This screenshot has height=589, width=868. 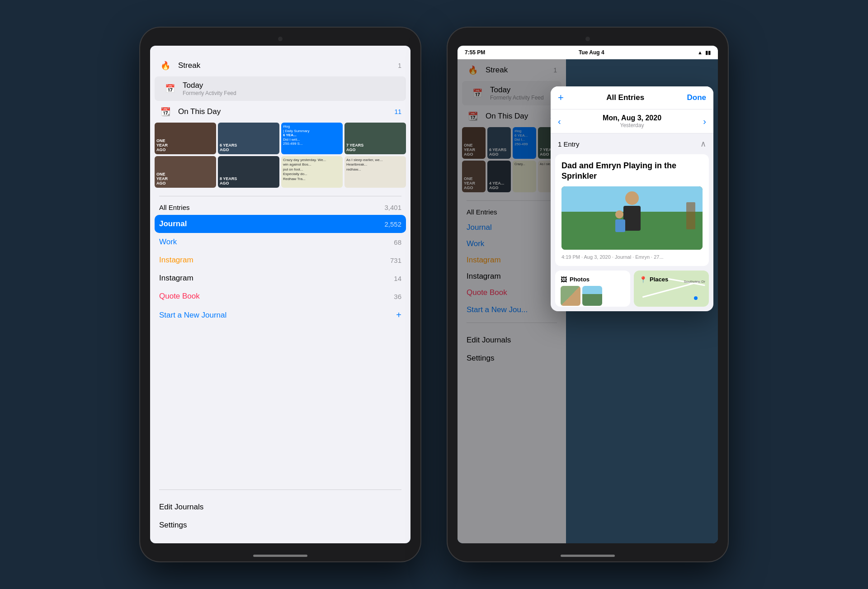 I want to click on today-subtitle: Formerly Activity Feed, so click(x=290, y=93).